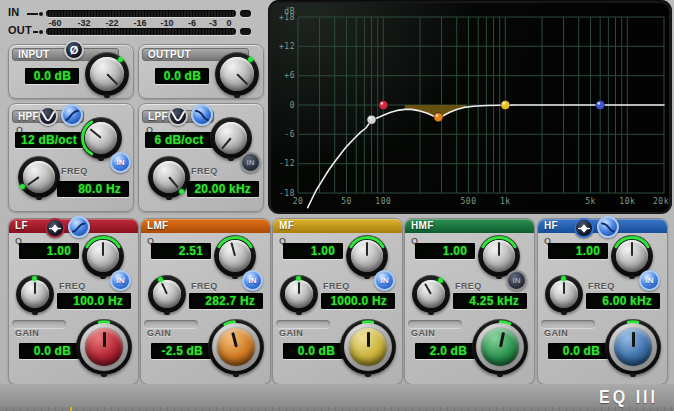 The height and width of the screenshot is (411, 674). What do you see at coordinates (94, 301) in the screenshot?
I see `lf-freq-display: 100.0 Hz` at bounding box center [94, 301].